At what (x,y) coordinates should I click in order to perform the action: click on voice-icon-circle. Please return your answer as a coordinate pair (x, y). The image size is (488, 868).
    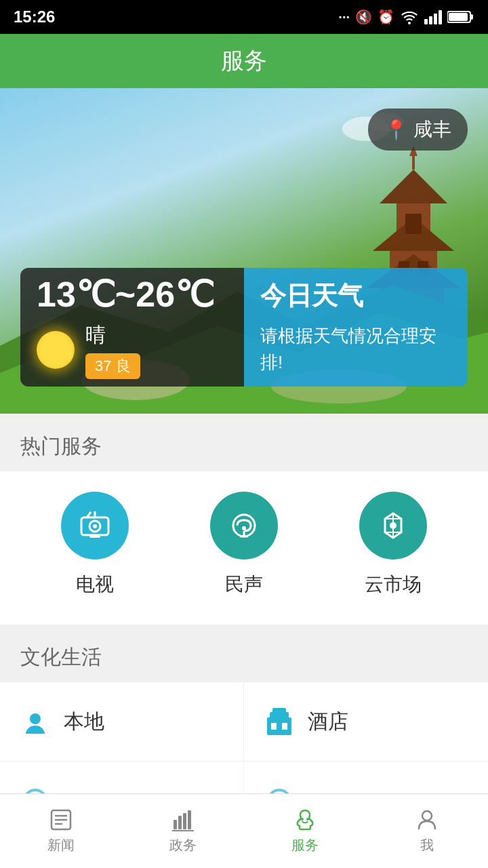
    Looking at the image, I should click on (244, 526).